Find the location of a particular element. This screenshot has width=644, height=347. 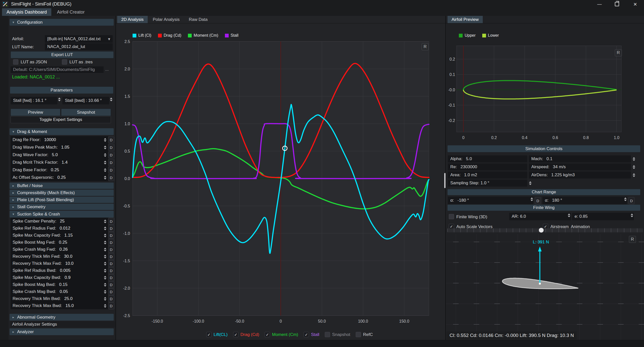

animation-speed-slider is located at coordinates (545, 230).